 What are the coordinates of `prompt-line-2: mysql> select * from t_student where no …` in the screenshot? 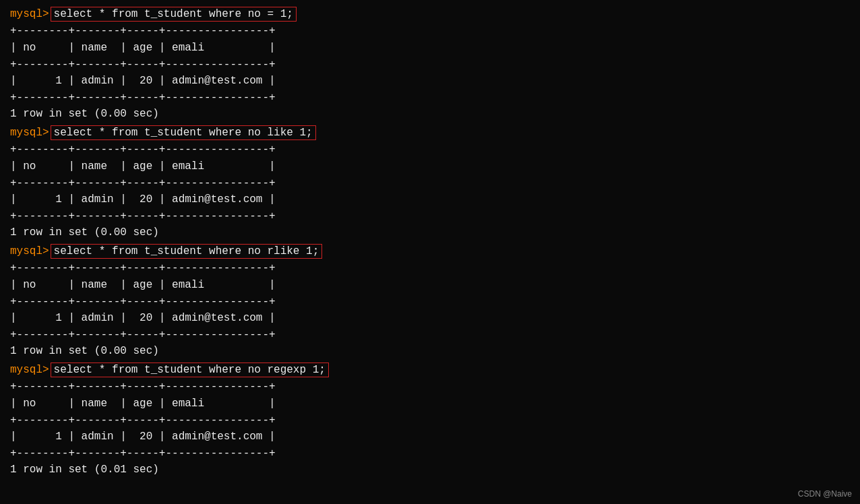 It's located at (430, 133).